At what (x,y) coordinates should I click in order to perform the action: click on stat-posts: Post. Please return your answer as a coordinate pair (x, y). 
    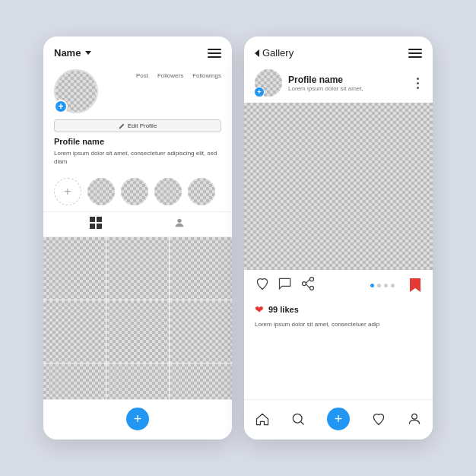
    Looking at the image, I should click on (142, 76).